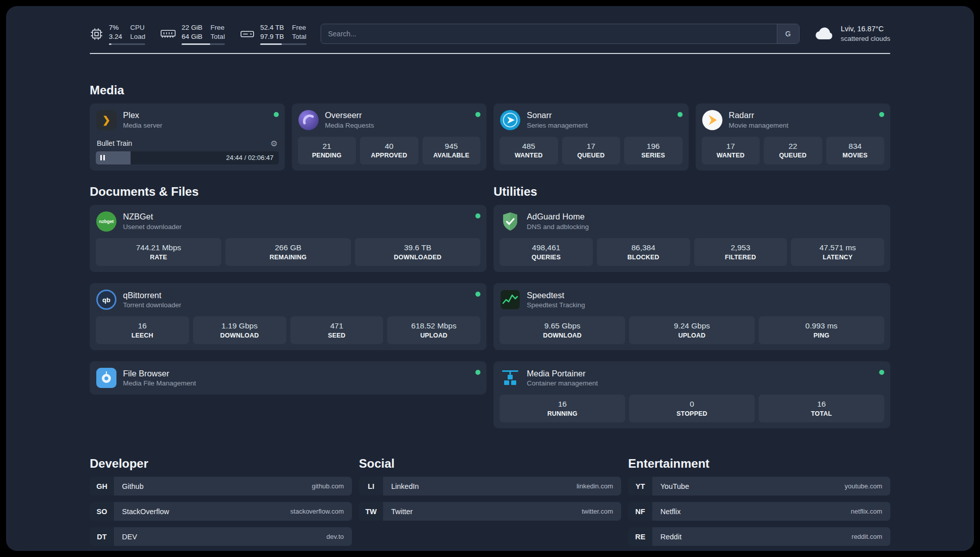 The height and width of the screenshot is (557, 980). I want to click on section-title-media: Media, so click(490, 90).